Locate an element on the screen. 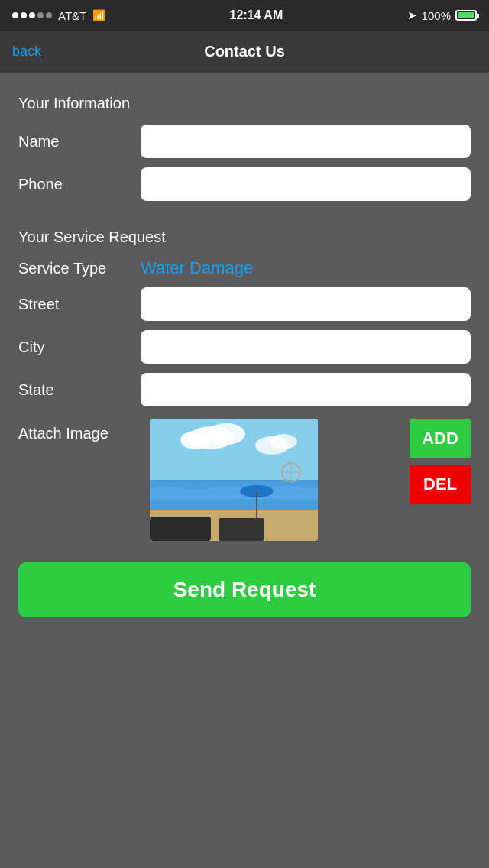 This screenshot has width=489, height=868. beach-scene-svg is located at coordinates (234, 480).